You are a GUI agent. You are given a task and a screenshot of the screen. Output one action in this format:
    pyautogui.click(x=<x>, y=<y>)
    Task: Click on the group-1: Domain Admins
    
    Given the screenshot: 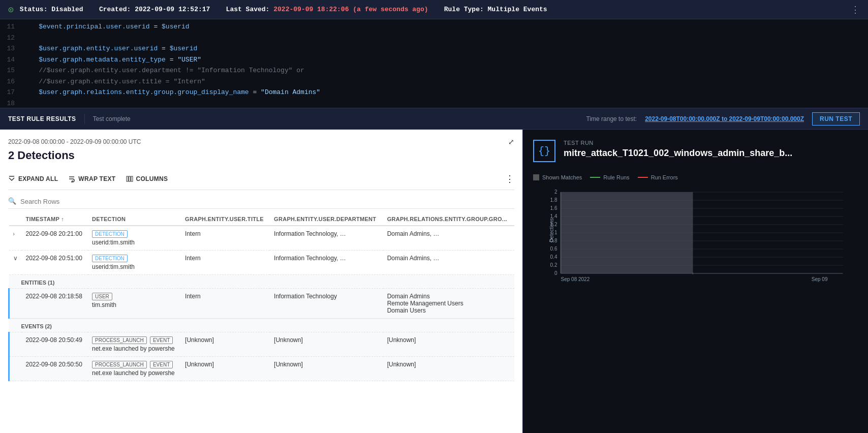 What is the action you would take?
    pyautogui.click(x=449, y=296)
    